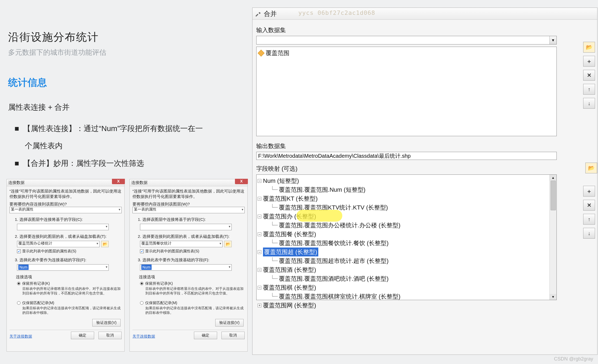 The width and height of the screenshot is (598, 364). I want to click on list-item: 覆盖范围, so click(406, 53).